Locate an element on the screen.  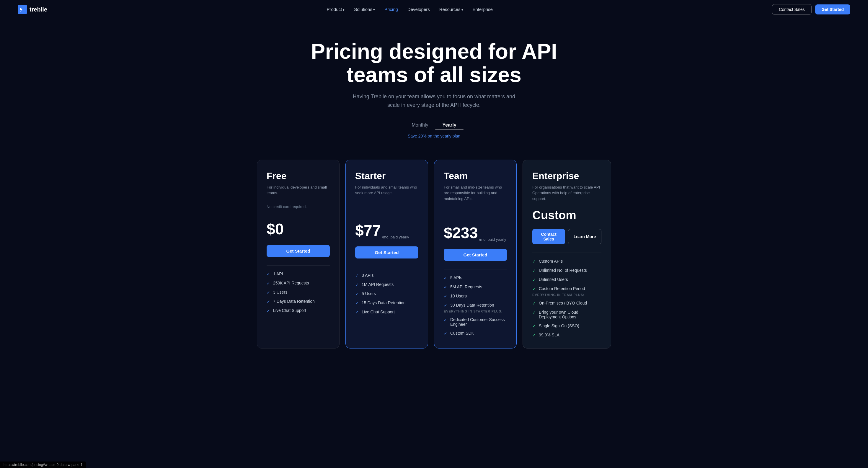
starter-plan-name: Starter is located at coordinates (387, 176).